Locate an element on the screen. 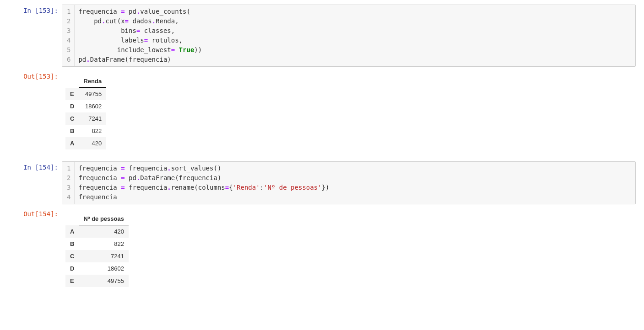 The height and width of the screenshot is (330, 644). line-number: 6 is located at coordinates (69, 59).